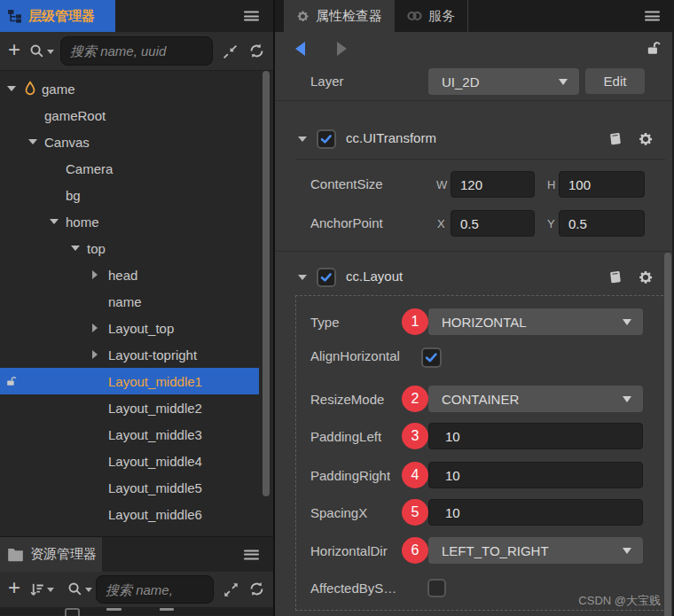 Image resolution: width=674 pixels, height=616 pixels. Describe the element at coordinates (137, 51) in the screenshot. I see `hierarchy-search-input` at that location.